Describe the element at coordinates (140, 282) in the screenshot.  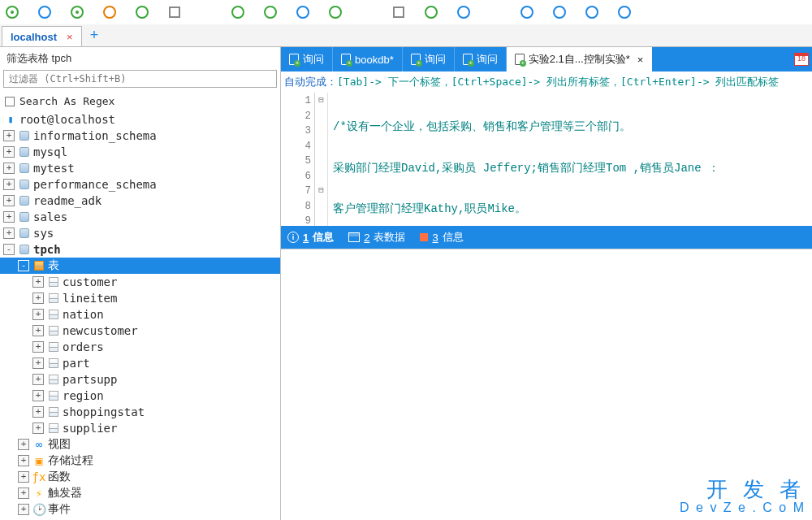
I see `tree-table: customer` at that location.